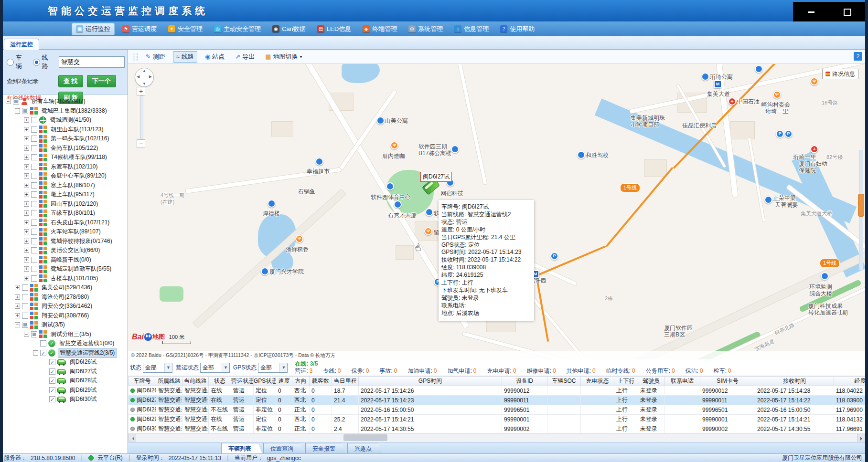 This screenshot has height=462, width=868. Describe the element at coordinates (811, 12) in the screenshot. I see `minimize-icon` at that location.